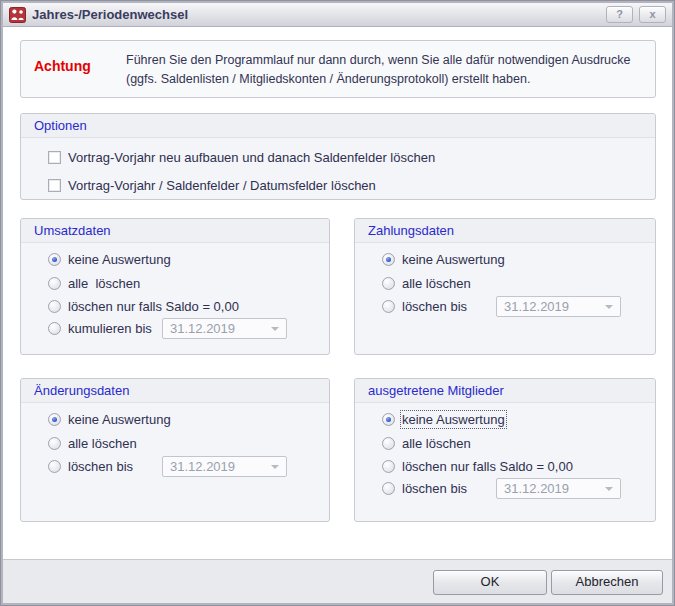 Image resolution: width=675 pixels, height=606 pixels. I want to click on radio-zahlung-keine-auswertung, so click(388, 260).